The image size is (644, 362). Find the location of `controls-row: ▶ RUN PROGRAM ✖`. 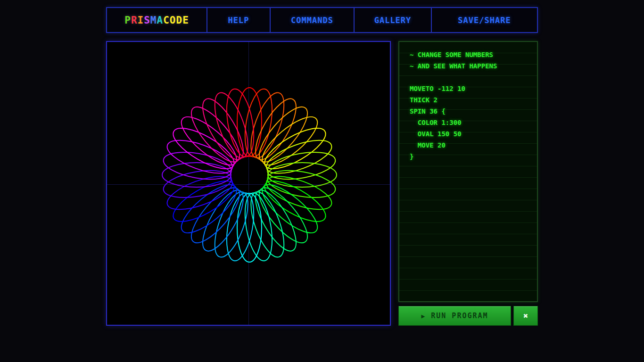

controls-row: ▶ RUN PROGRAM ✖ is located at coordinates (468, 316).